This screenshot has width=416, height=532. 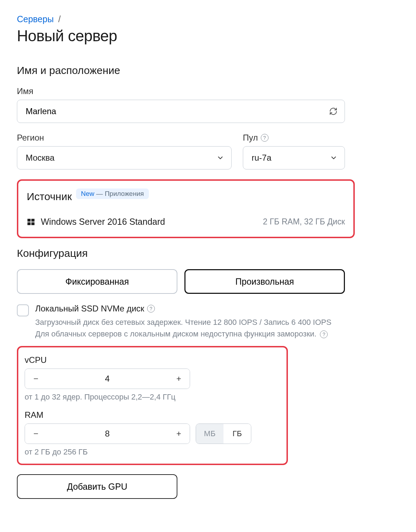 What do you see at coordinates (152, 452) in the screenshot?
I see `ram-hint: от 2 ГБ до 256 ГБ` at bounding box center [152, 452].